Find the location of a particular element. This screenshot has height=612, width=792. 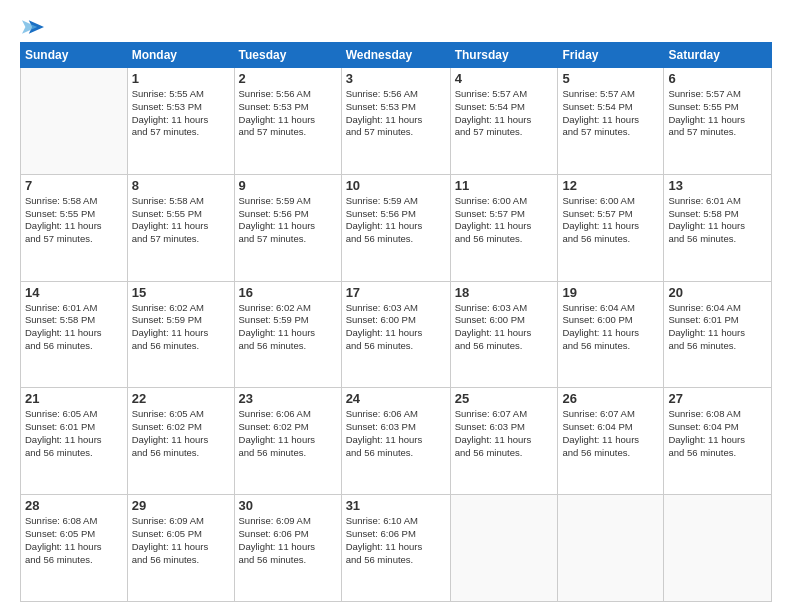

weekday-header-friday: Friday is located at coordinates (611, 56).